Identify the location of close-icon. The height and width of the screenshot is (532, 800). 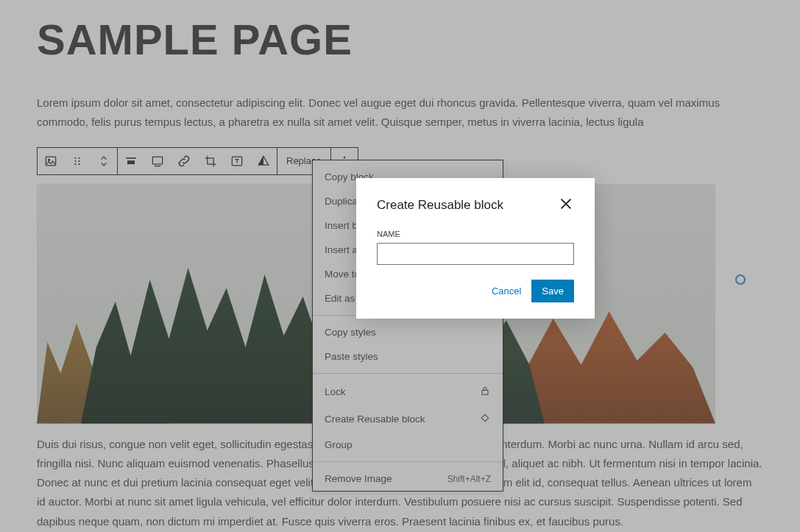
(566, 205).